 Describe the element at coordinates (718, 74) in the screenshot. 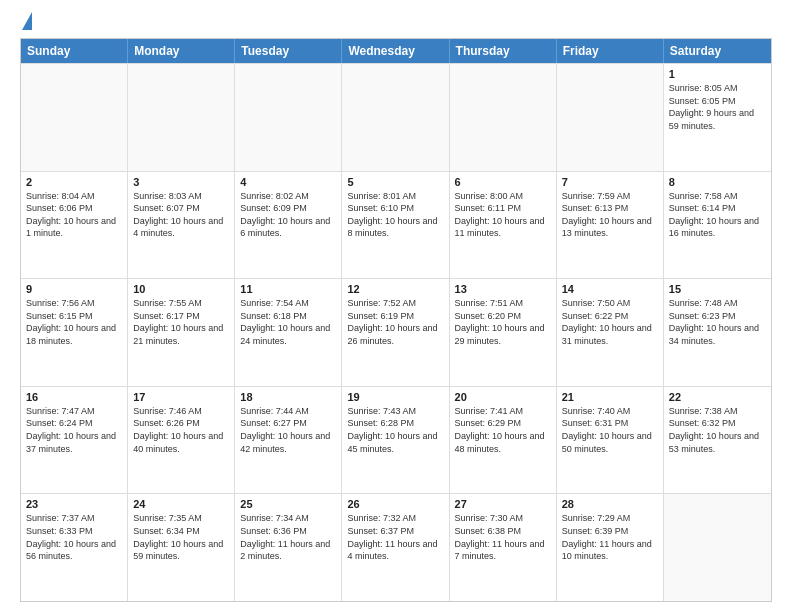

I see `day-number: 1` at that location.